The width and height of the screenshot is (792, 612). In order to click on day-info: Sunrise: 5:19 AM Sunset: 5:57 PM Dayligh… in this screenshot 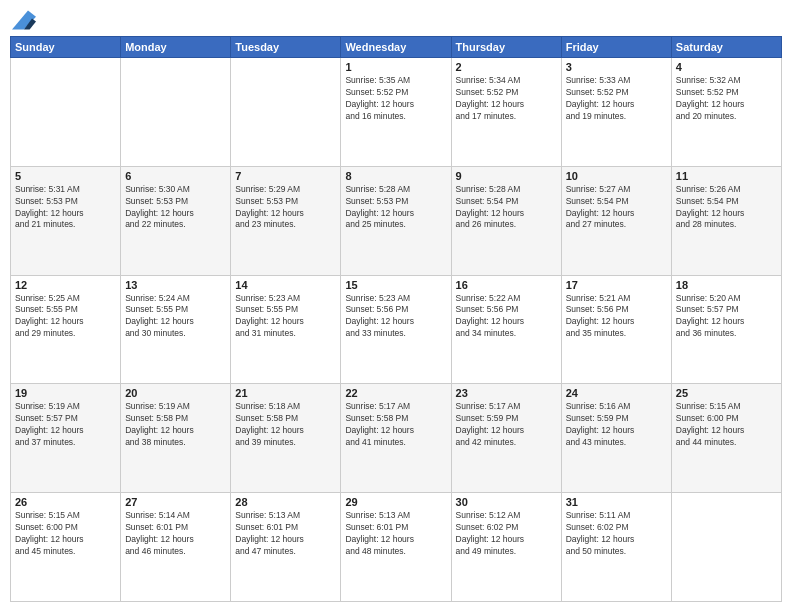, I will do `click(66, 425)`.